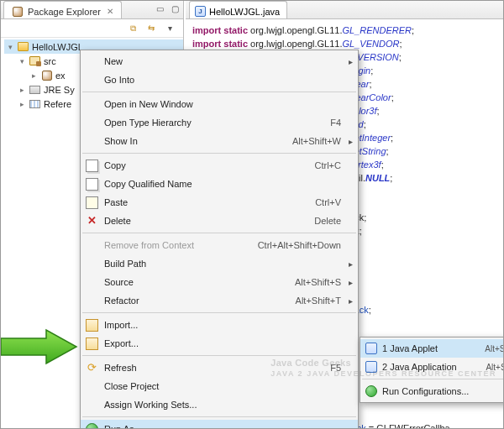 This screenshot has height=429, width=504. What do you see at coordinates (148, 123) in the screenshot?
I see `menu-item-label: Open Type Hierarchy` at bounding box center [148, 123].